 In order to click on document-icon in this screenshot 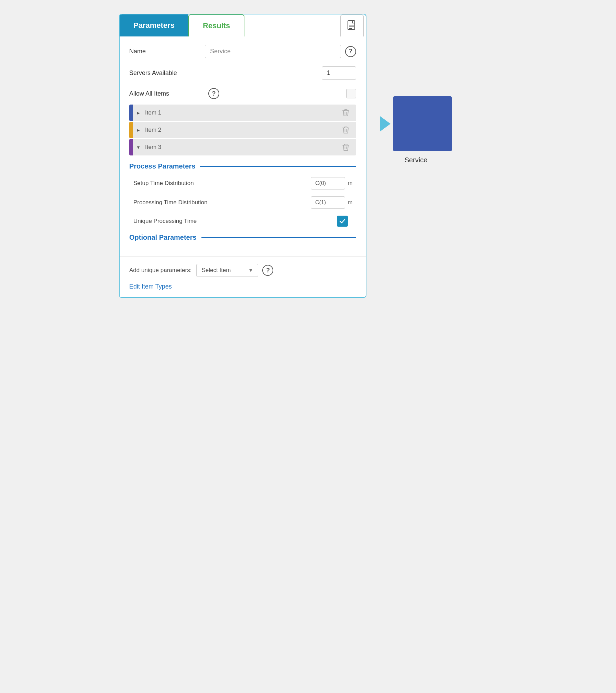, I will do `click(352, 26)`.